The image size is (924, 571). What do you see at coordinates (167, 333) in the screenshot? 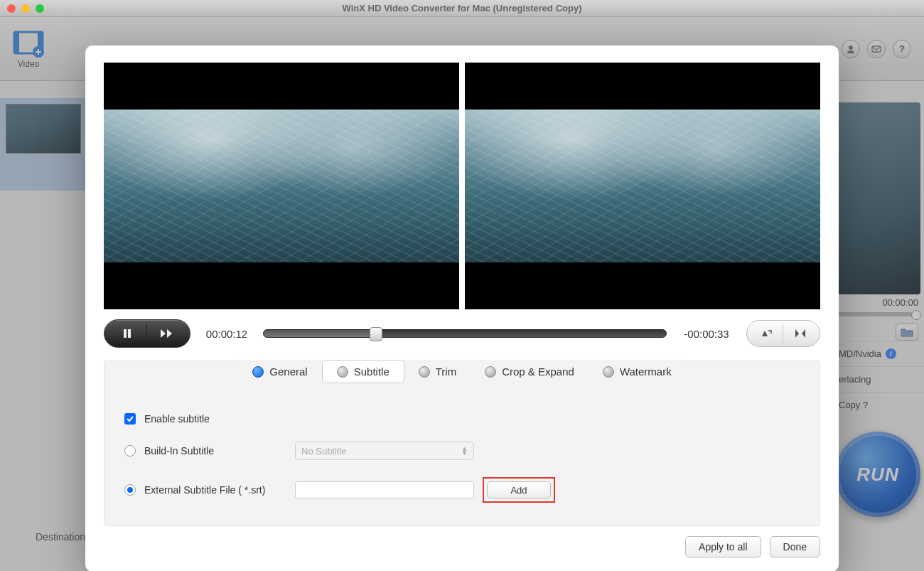
I see `fast-forward-button` at bounding box center [167, 333].